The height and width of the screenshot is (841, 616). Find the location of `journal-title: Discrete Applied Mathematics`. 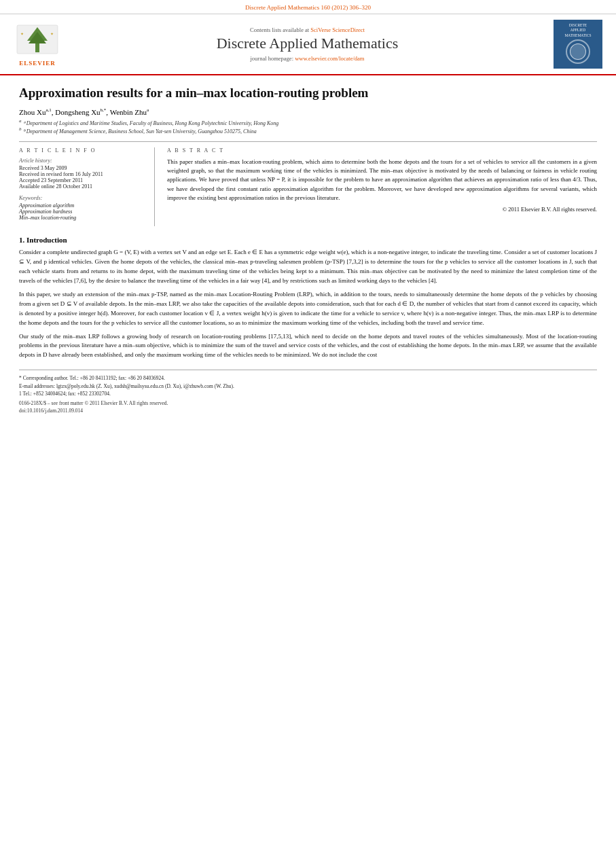

journal-title: Discrete Applied Mathematics is located at coordinates (307, 43).